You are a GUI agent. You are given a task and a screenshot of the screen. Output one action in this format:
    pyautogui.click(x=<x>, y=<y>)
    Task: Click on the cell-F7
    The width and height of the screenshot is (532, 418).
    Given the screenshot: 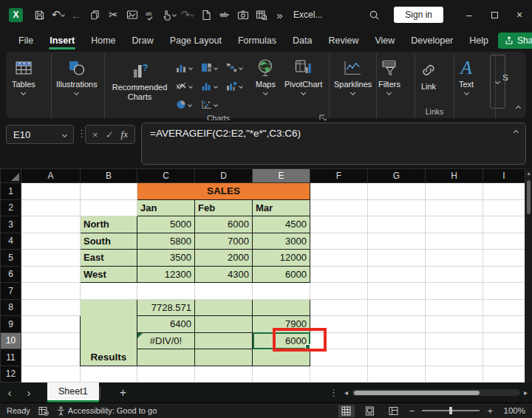 What is the action you would take?
    pyautogui.click(x=339, y=291)
    